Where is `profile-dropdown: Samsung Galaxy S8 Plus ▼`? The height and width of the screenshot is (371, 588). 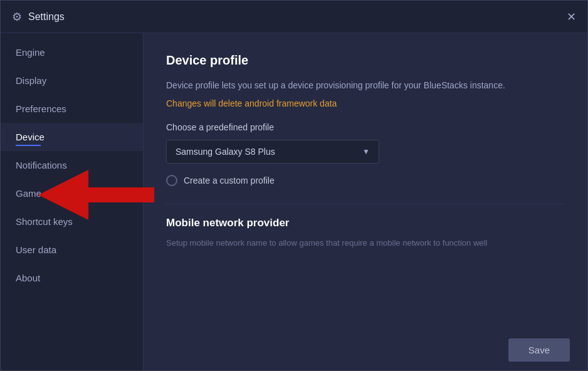 profile-dropdown: Samsung Galaxy S8 Plus ▼ is located at coordinates (273, 152).